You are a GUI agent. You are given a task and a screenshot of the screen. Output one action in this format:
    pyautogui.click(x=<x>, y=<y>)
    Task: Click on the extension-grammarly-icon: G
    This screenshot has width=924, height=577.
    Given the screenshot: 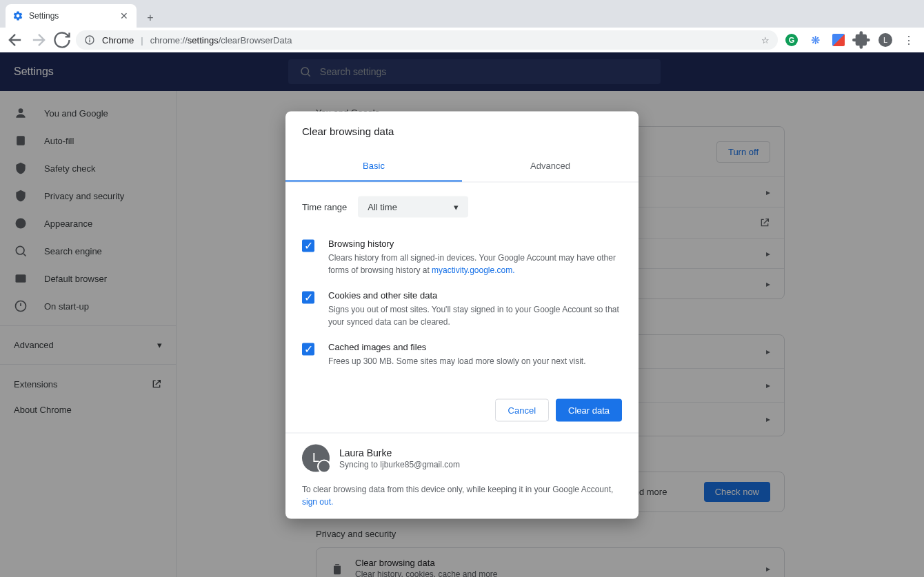 What is the action you would take?
    pyautogui.click(x=792, y=40)
    